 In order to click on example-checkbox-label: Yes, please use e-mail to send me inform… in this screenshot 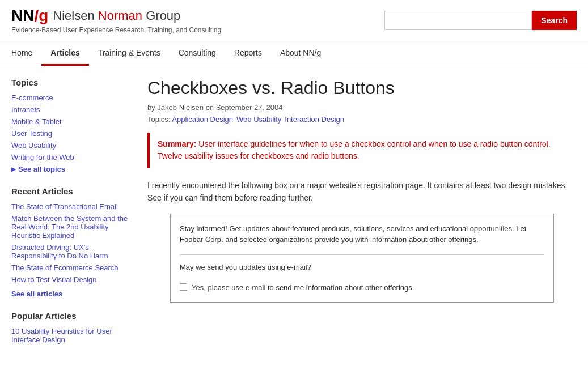, I will do `click(303, 288)`.